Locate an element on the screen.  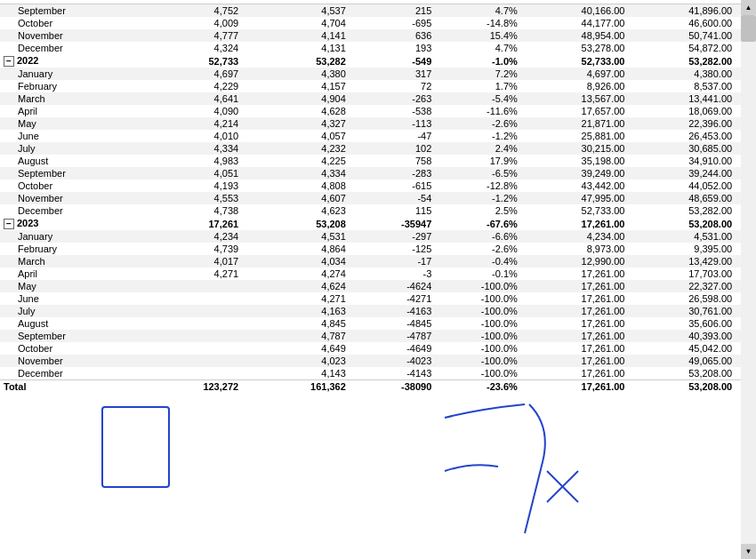
month-totalCPTarg: 4,232 is located at coordinates (295, 148).